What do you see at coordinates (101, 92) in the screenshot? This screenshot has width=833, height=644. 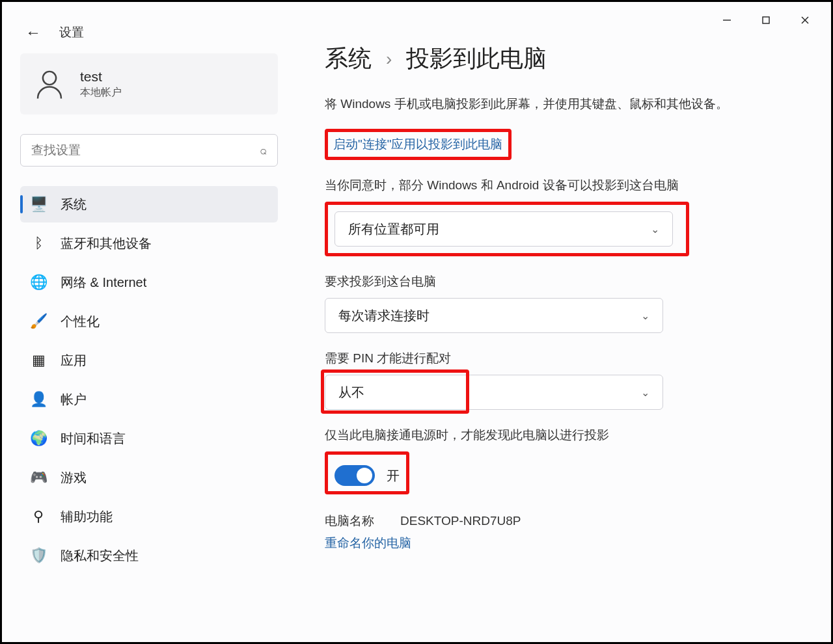 I see `account-type: 本地帐户` at bounding box center [101, 92].